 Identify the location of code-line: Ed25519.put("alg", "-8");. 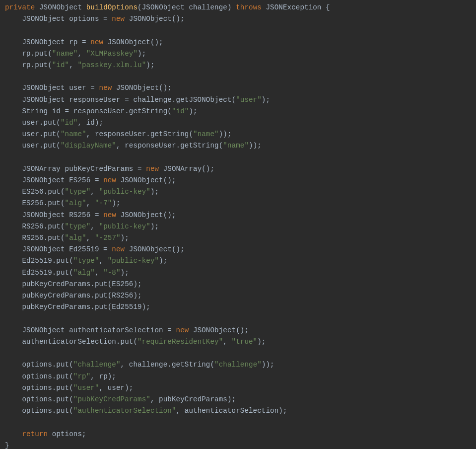
(67, 273).